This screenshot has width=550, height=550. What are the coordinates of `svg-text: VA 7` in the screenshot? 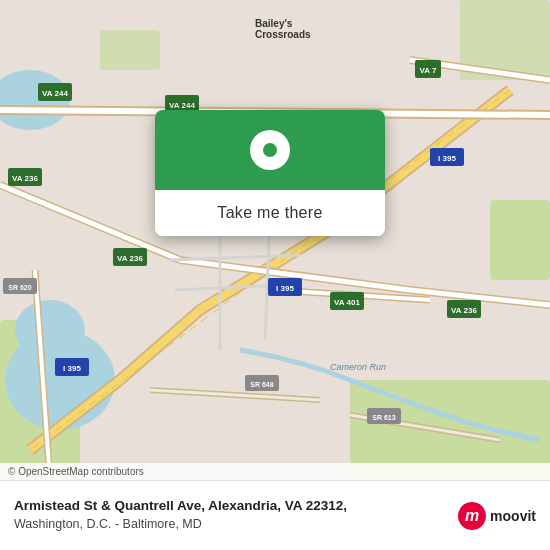 It's located at (428, 70).